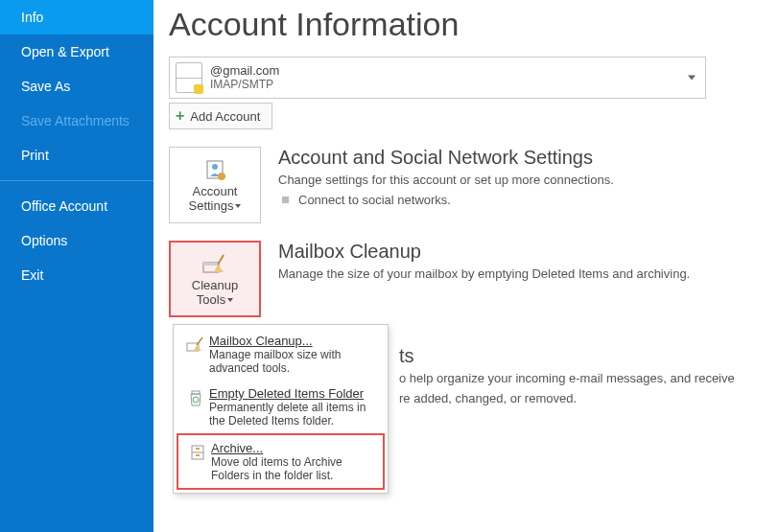  Describe the element at coordinates (280, 408) in the screenshot. I see `cleanup-tools-menu: Mailbox Cleanup... Manage mailbox size w…` at that location.